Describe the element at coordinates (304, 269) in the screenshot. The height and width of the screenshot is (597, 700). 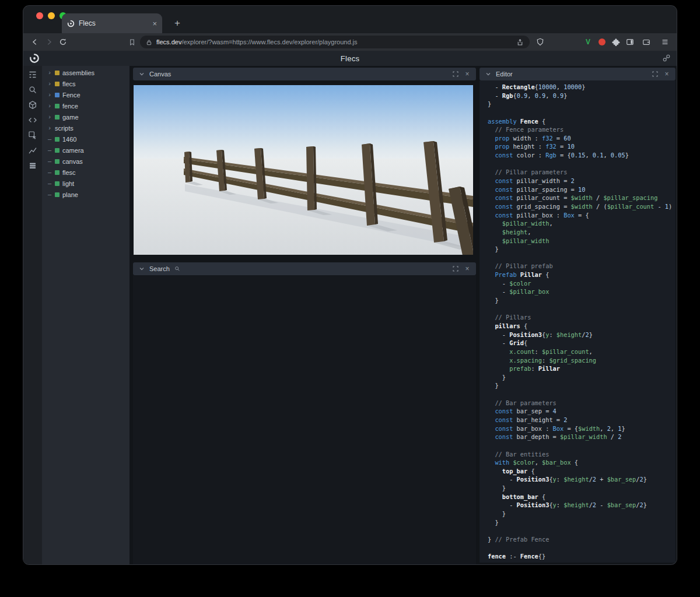
I see `search-panel-header: Search ×` at that location.